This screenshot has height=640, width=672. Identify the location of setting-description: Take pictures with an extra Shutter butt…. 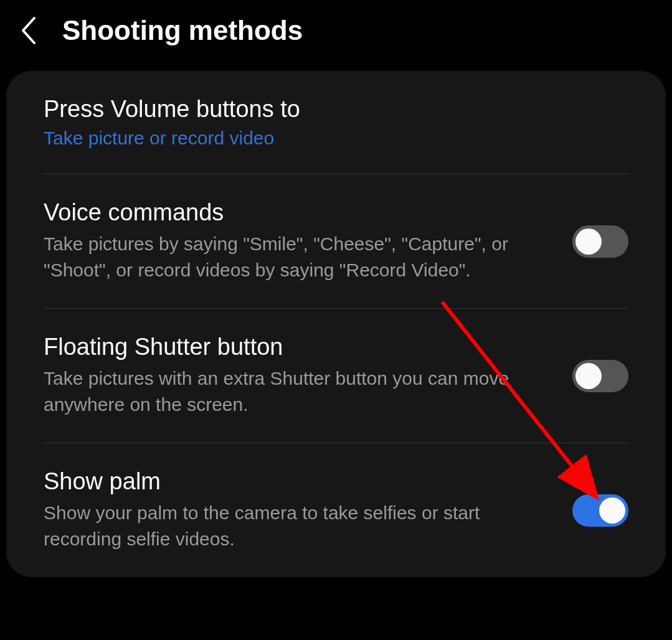
(295, 392).